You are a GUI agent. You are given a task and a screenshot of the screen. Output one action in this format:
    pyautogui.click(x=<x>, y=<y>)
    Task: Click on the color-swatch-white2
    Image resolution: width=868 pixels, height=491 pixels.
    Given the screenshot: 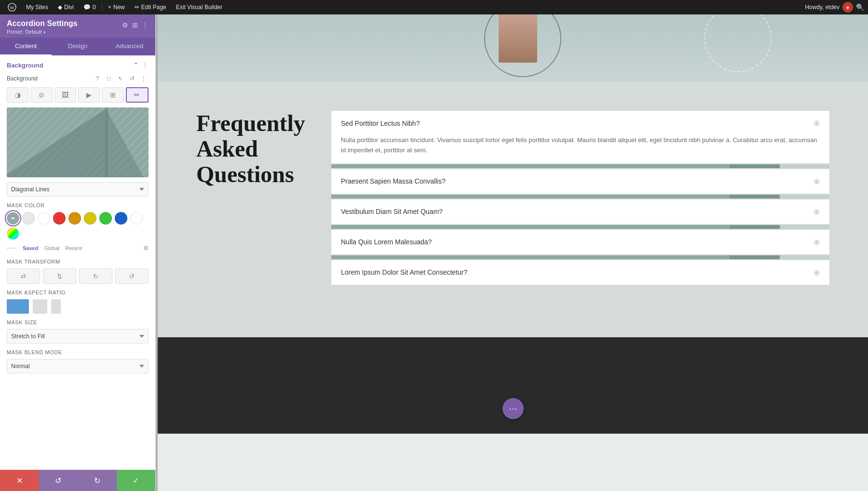 What is the action you would take?
    pyautogui.click(x=136, y=218)
    